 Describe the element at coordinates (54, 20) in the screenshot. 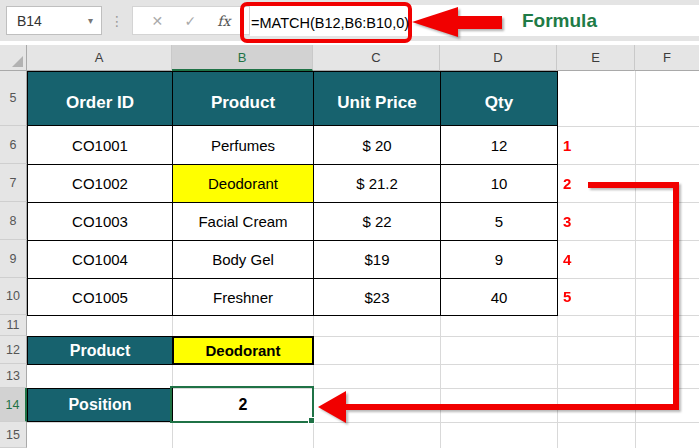

I see `name-box: B14 ▾` at that location.